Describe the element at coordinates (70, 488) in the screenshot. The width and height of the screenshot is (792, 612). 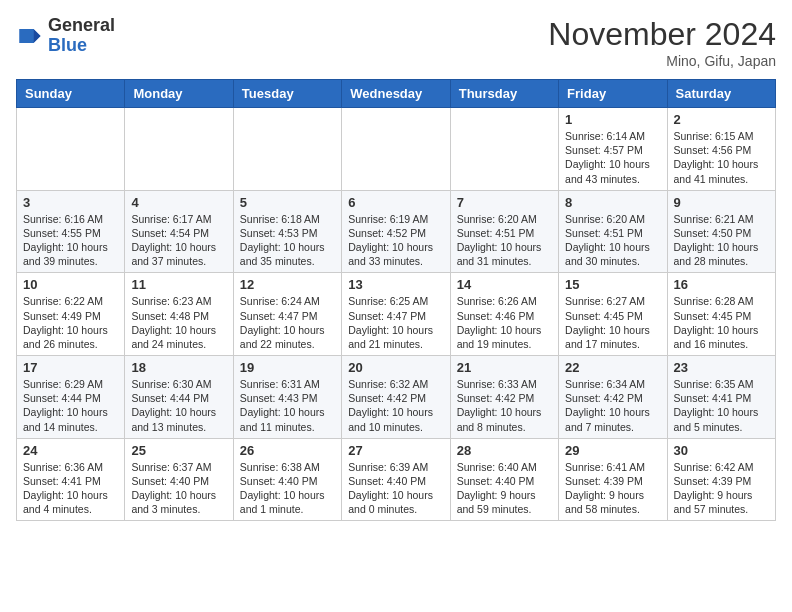
I see `cell-info: Sunrise: 6:36 AM Sunset: 4:41 PM Dayligh…` at that location.